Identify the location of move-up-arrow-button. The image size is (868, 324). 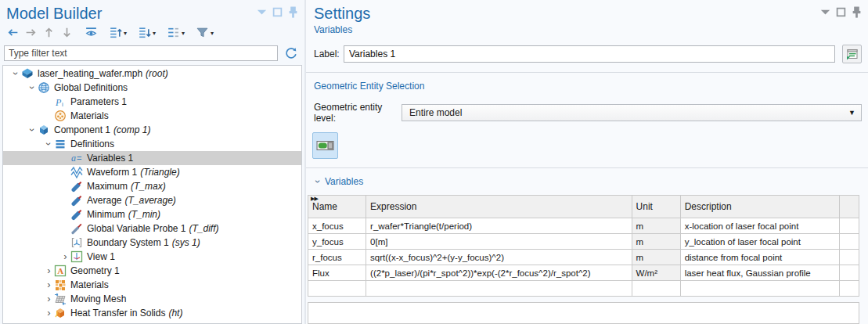
(49, 34).